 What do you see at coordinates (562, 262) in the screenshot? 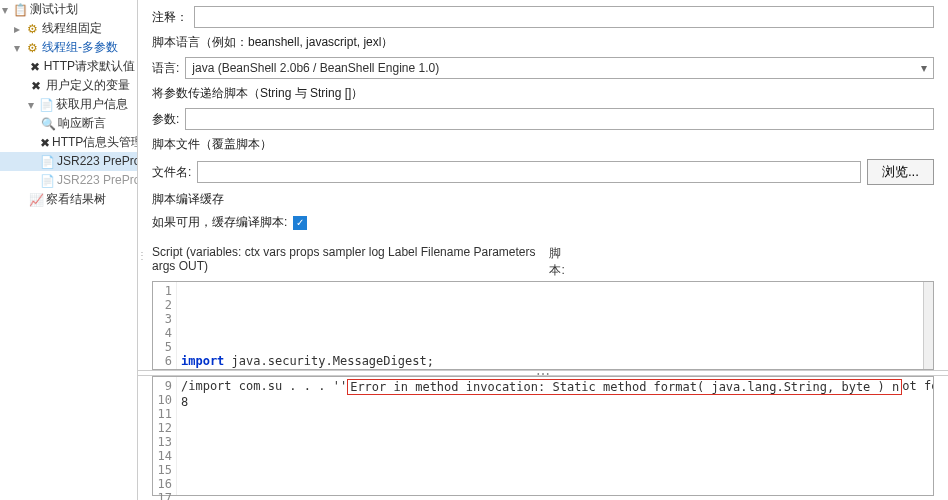
I see `script-label: 脚本:` at bounding box center [562, 262].